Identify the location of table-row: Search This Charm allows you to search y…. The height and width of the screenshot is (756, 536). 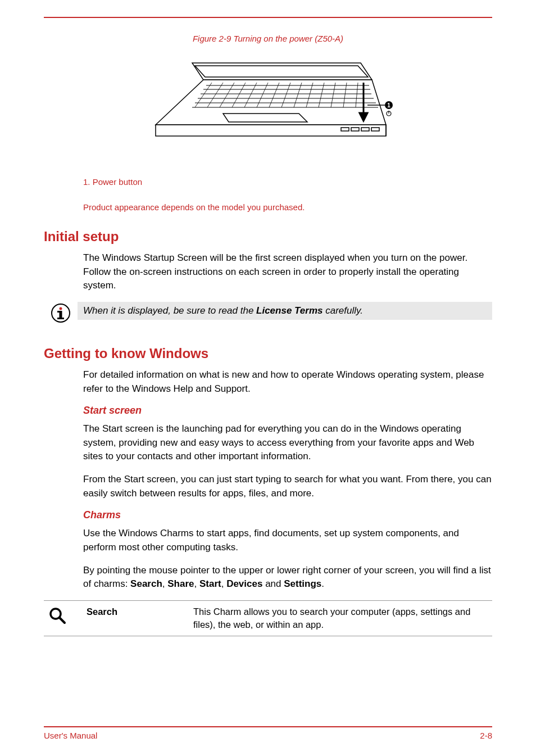
(268, 618).